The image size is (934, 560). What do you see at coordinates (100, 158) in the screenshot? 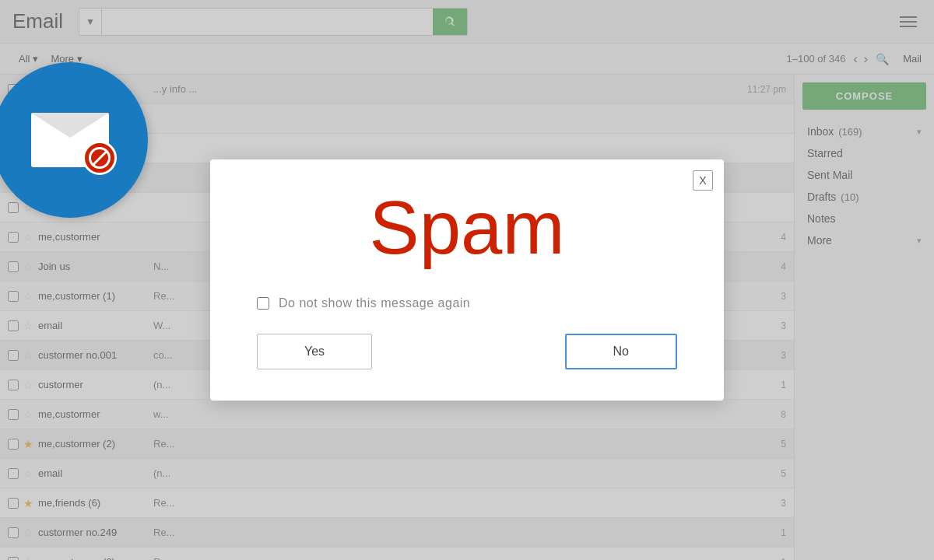
I see `ban-circle` at bounding box center [100, 158].